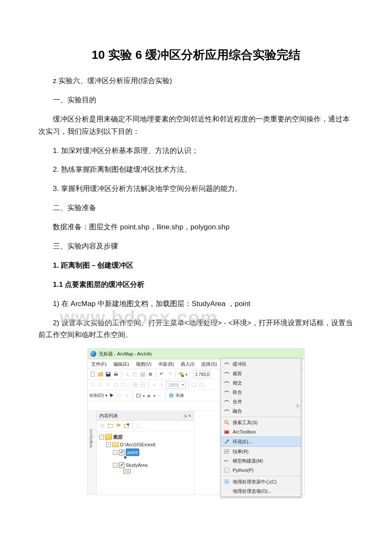  What do you see at coordinates (144, 364) in the screenshot?
I see `menu-view: 视图(V)` at bounding box center [144, 364].